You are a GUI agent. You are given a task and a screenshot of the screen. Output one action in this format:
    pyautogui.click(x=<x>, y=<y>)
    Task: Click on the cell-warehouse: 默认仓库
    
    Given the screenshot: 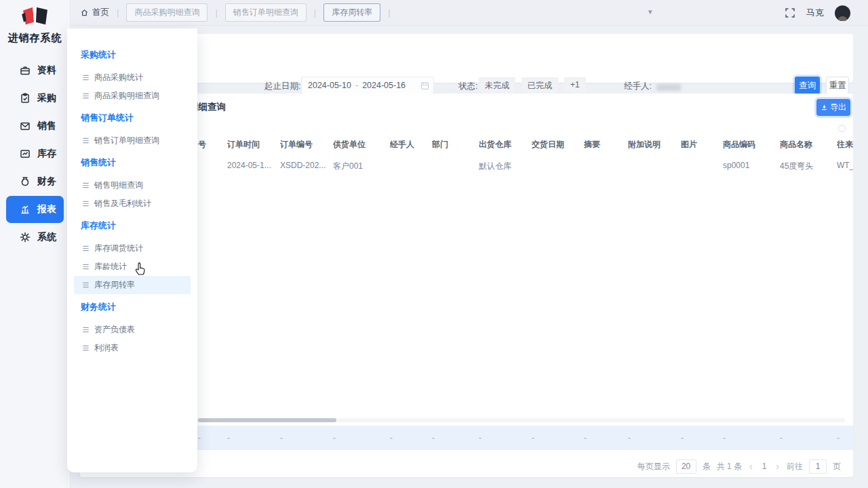 What is the action you would take?
    pyautogui.click(x=505, y=167)
    